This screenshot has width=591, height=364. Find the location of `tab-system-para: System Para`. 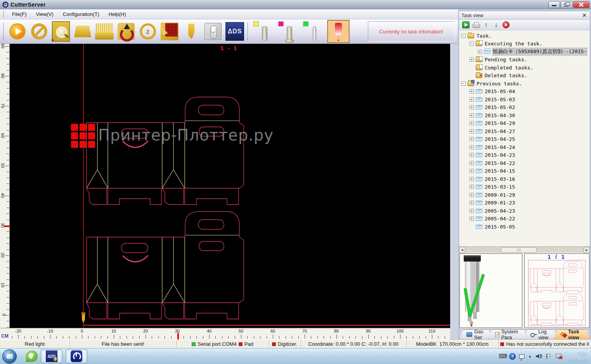

tab-system-para: System Para is located at coordinates (508, 335).